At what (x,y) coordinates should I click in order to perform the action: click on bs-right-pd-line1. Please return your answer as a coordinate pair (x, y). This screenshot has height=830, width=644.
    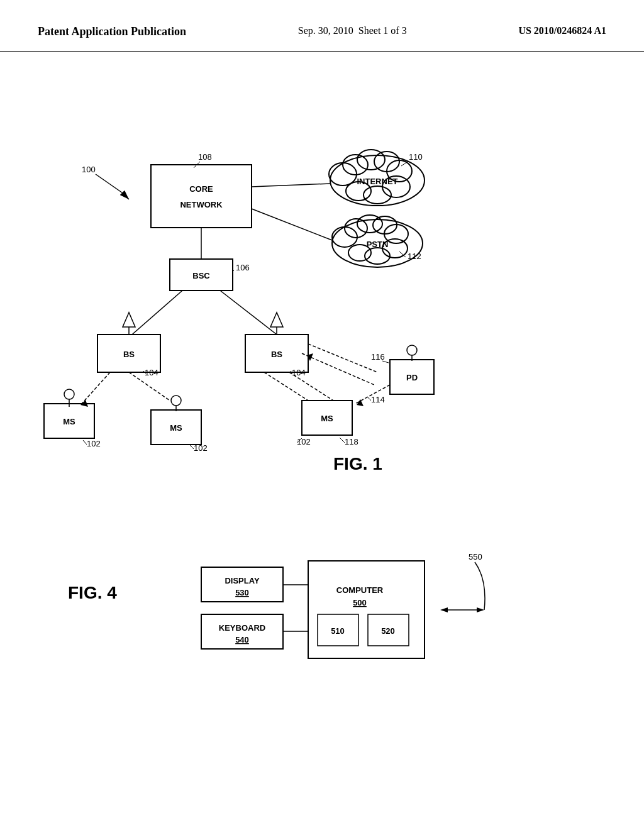
    Looking at the image, I should click on (338, 369).